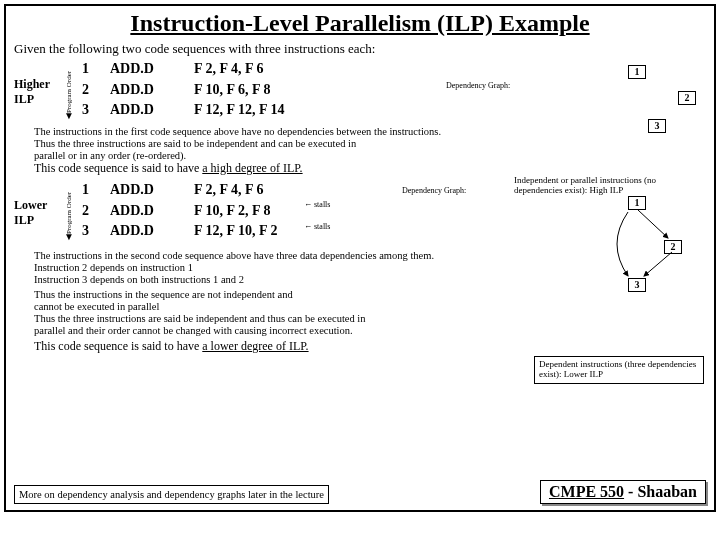 This screenshot has width=720, height=540. What do you see at coordinates (294, 92) in the screenshot?
I see `instr-args: F 10, F 6, F 8` at bounding box center [294, 92].